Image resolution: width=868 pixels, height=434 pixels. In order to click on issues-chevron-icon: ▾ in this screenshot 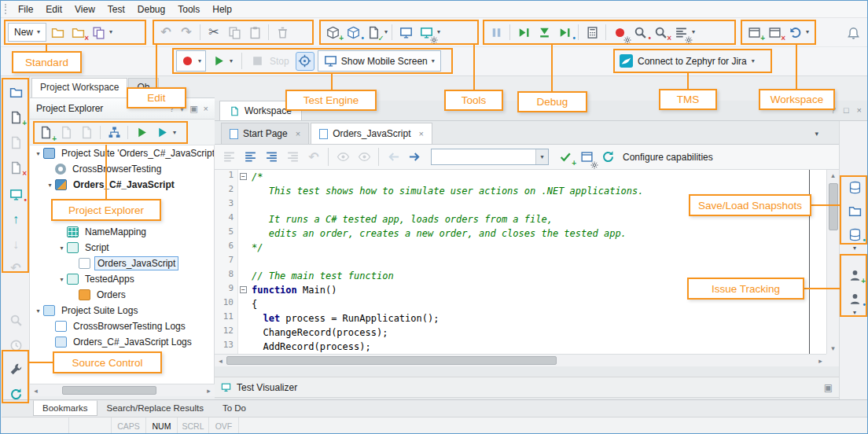, I will do `click(855, 313)`.